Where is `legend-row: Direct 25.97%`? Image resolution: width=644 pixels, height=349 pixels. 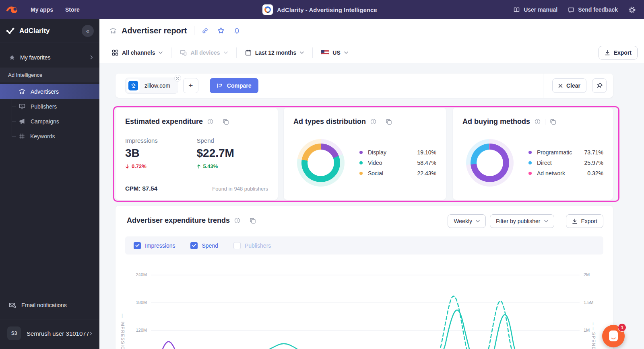 legend-row: Direct 25.97% is located at coordinates (566, 163).